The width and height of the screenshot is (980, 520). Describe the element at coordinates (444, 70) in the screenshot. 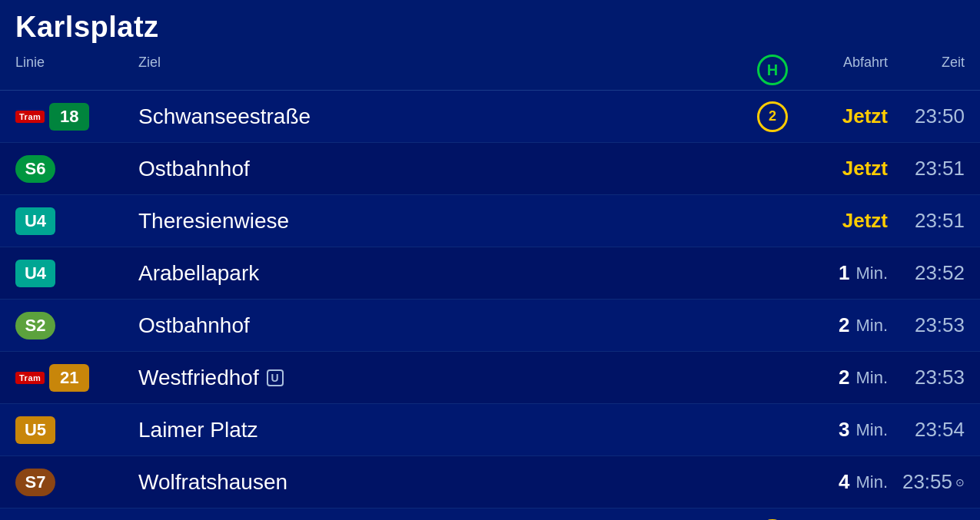

I see `header-ziel: Ziel` at that location.